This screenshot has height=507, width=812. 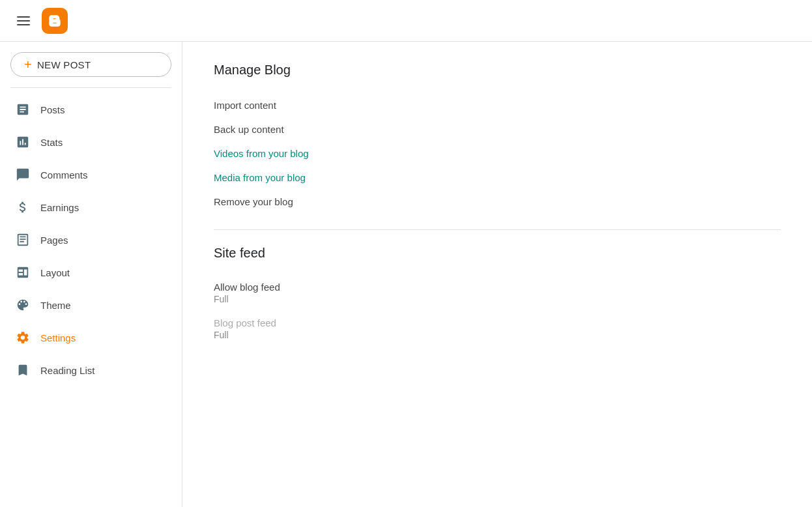 I want to click on layout-icon, so click(x=23, y=272).